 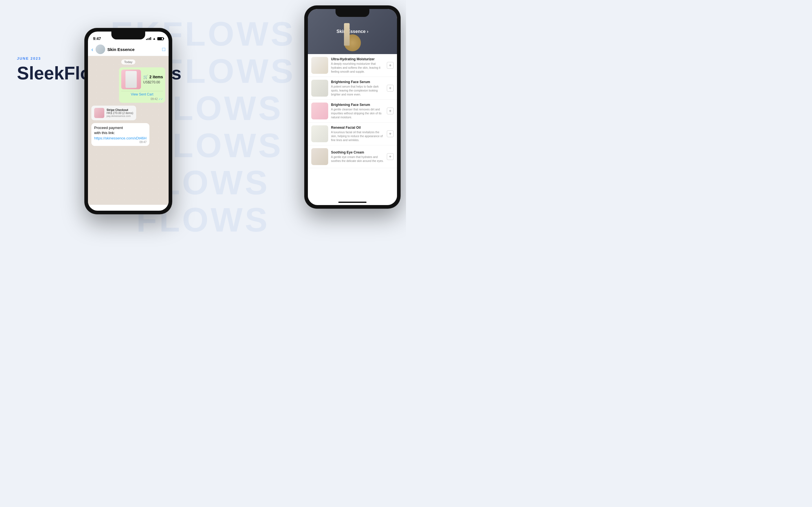 I want to click on chat-action-icon: □, so click(x=164, y=50).